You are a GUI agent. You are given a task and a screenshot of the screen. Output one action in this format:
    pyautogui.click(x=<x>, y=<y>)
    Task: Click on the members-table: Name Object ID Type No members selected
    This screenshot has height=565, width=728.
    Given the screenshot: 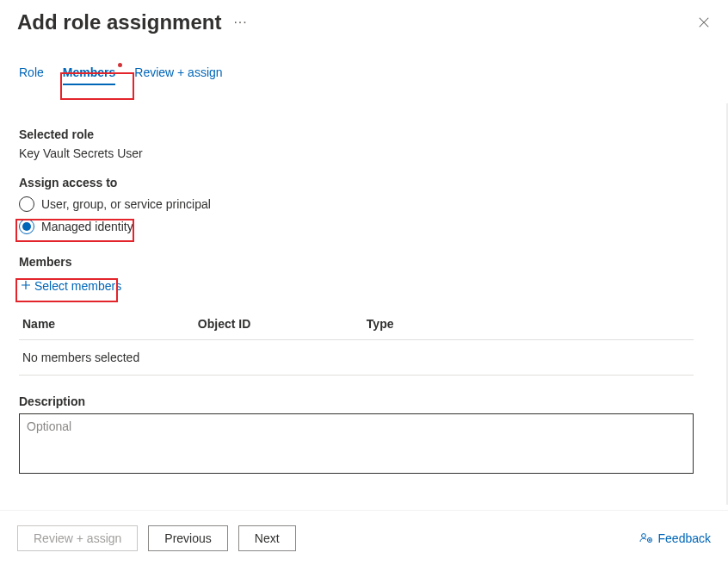 What is the action you would take?
    pyautogui.click(x=356, y=342)
    